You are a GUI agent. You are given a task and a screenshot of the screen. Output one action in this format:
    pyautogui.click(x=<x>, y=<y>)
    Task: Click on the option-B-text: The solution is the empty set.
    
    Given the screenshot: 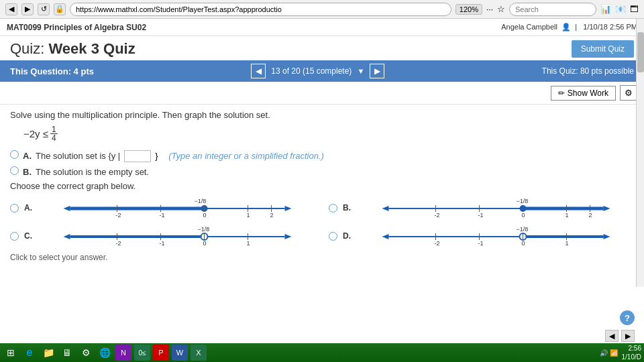 What is the action you would take?
    pyautogui.click(x=93, y=172)
    